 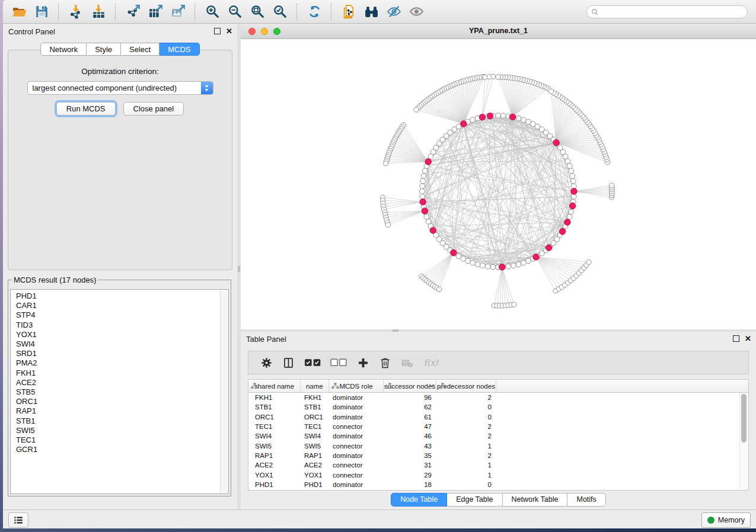 What do you see at coordinates (122, 373) in the screenshot?
I see `result-list-item: FKH1` at bounding box center [122, 373].